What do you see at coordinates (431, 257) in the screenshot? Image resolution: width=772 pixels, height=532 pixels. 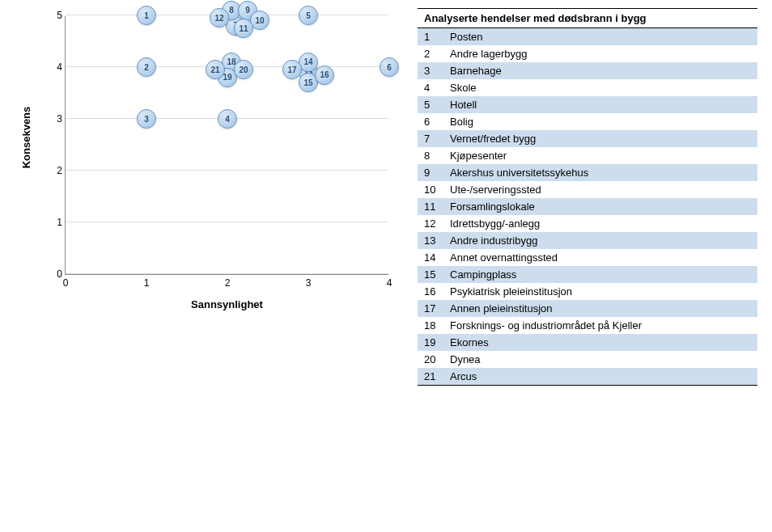 I see `row-number: 14` at bounding box center [431, 257].